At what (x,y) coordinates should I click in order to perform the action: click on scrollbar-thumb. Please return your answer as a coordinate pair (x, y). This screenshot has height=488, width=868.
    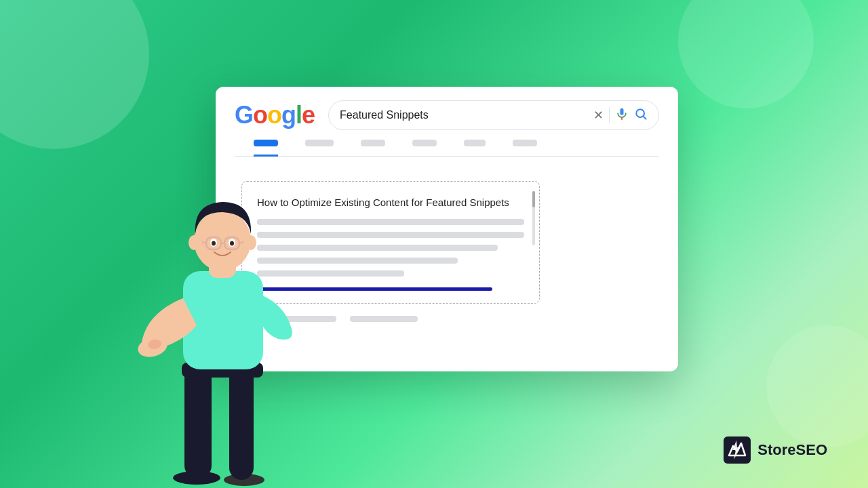
    Looking at the image, I should click on (534, 199).